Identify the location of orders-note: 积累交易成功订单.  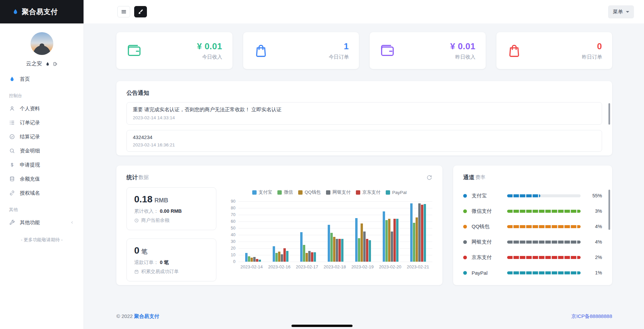
(160, 272).